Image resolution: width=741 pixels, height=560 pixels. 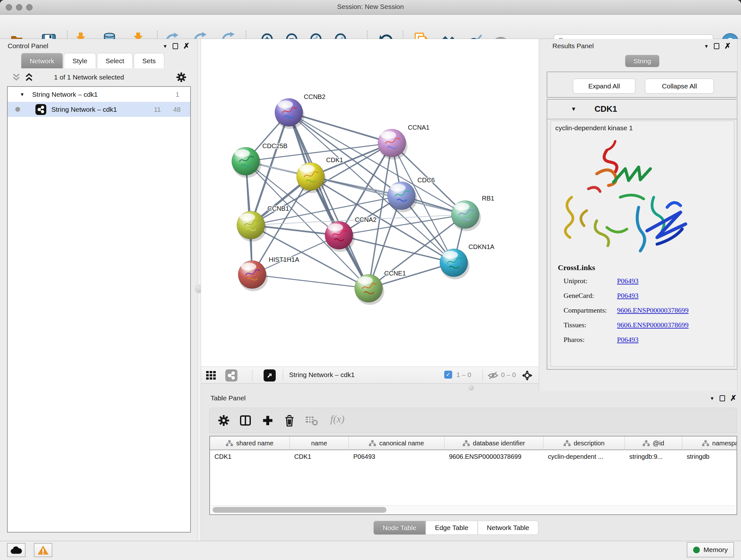 I want to click on memory-label: Memory, so click(x=716, y=550).